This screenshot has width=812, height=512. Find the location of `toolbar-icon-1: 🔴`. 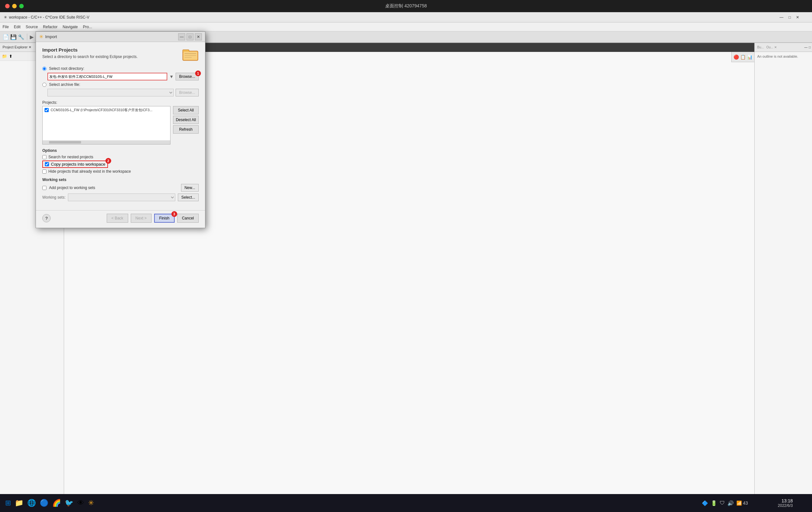

toolbar-icon-1: 🔴 is located at coordinates (736, 57).